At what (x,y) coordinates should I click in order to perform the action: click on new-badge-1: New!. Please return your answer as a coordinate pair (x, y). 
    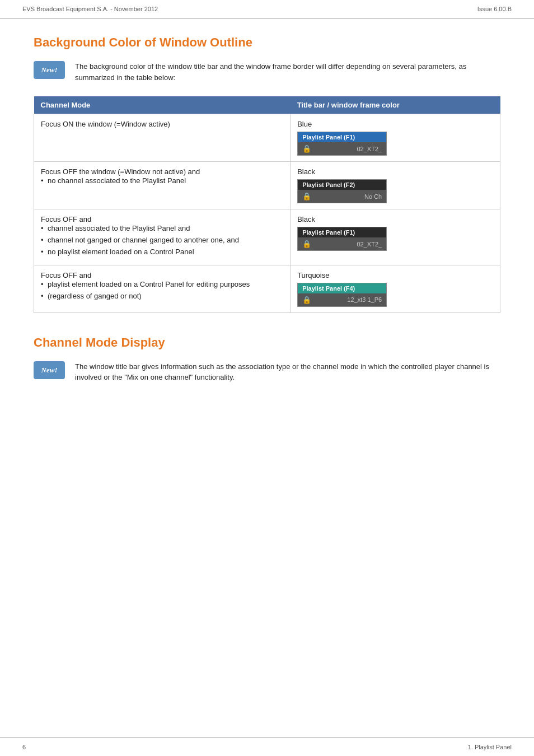
    Looking at the image, I should click on (49, 70).